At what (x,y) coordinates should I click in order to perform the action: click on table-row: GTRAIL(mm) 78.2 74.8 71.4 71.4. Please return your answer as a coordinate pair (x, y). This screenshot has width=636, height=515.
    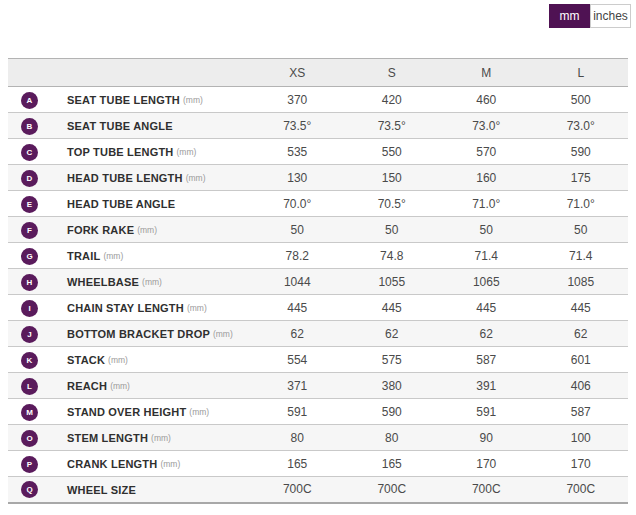
    Looking at the image, I should click on (318, 256).